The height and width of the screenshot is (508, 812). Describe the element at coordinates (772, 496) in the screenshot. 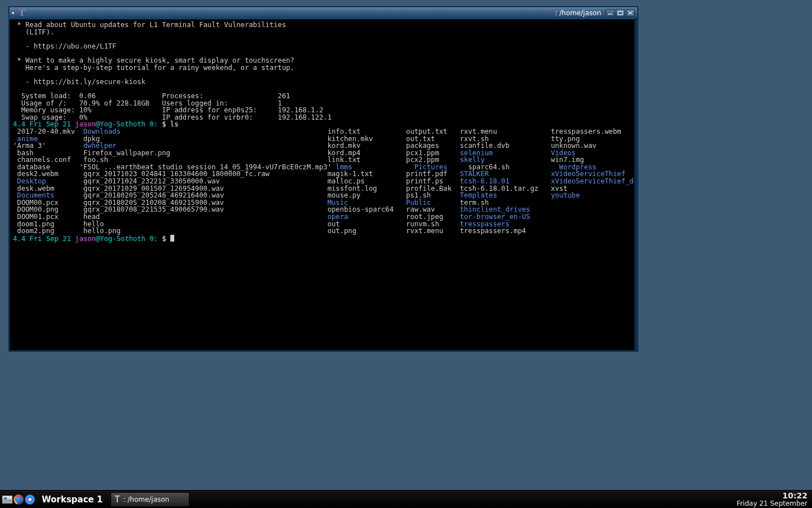

I see `clock-time: 10:22` at that location.